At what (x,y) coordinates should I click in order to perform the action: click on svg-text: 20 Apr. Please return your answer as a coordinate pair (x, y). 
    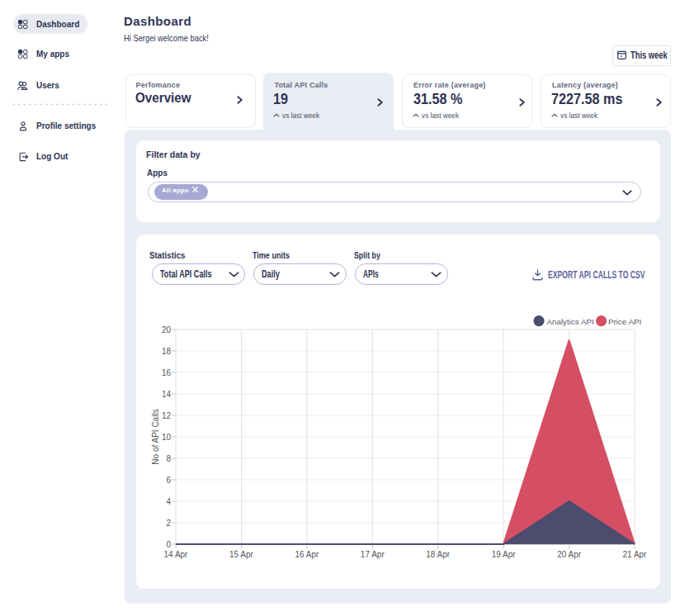
    Looking at the image, I should click on (569, 555).